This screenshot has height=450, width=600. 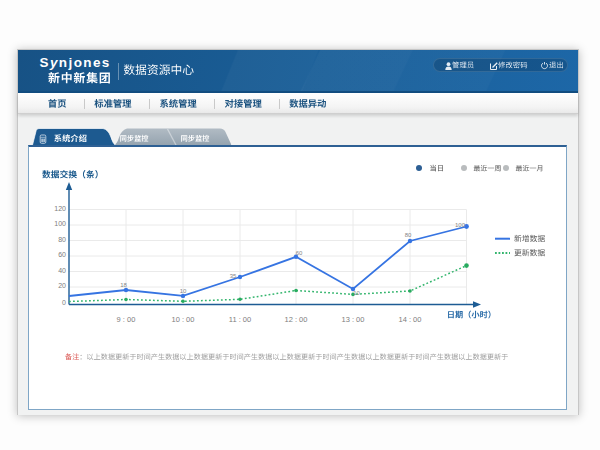 What do you see at coordinates (296, 320) in the screenshot?
I see `svg-text: 12 : 00` at bounding box center [296, 320].